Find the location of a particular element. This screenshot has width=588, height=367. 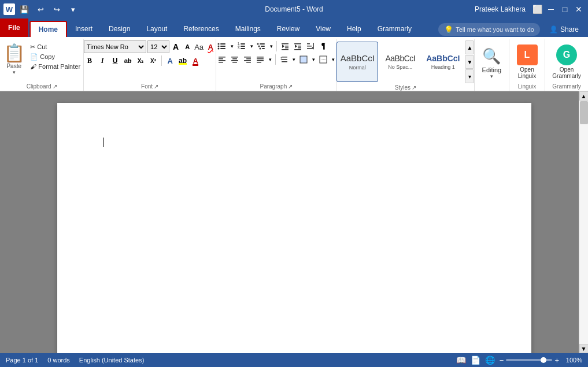

maximize-button: □ is located at coordinates (565, 9).